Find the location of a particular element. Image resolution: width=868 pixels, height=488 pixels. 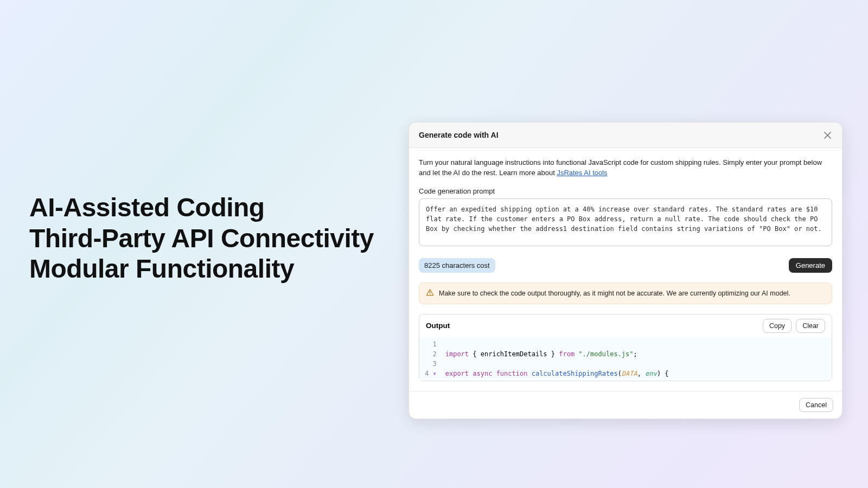

generate-button: Generate is located at coordinates (810, 266).